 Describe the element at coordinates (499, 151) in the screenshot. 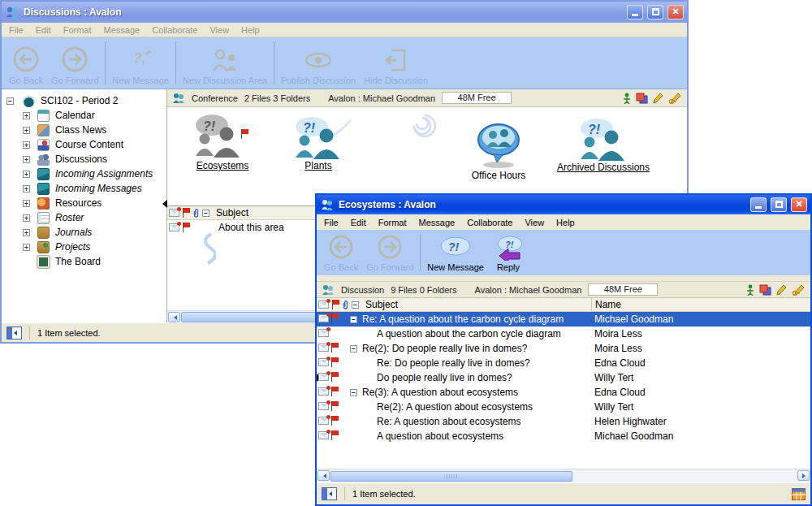

I see `conference-item-office-hours: Office Hours` at that location.